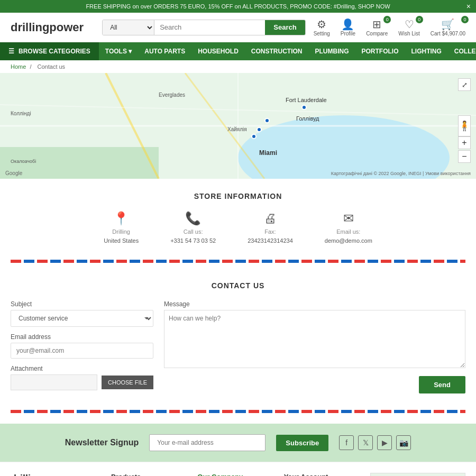  I want to click on store-email: ✉ Email us: demo@demo.com, so click(349, 227).